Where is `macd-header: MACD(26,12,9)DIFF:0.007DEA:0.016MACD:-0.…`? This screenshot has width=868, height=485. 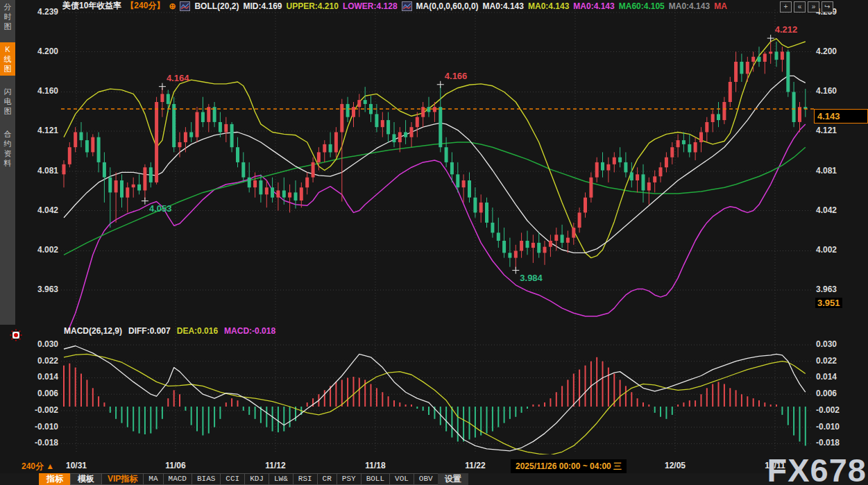
macd-header: MACD(26,12,9)DIFF:0.007DEA:0.016MACD:-0.… is located at coordinates (169, 331).